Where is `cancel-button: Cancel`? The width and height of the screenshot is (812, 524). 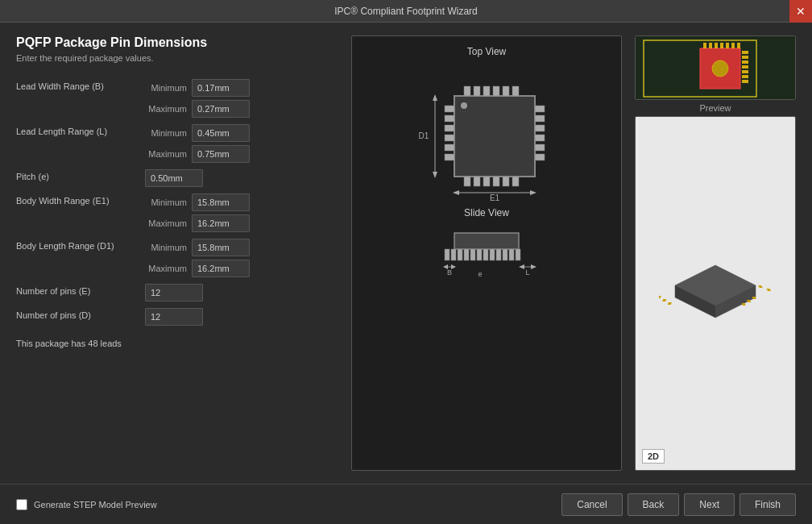 cancel-button: Cancel is located at coordinates (591, 505).